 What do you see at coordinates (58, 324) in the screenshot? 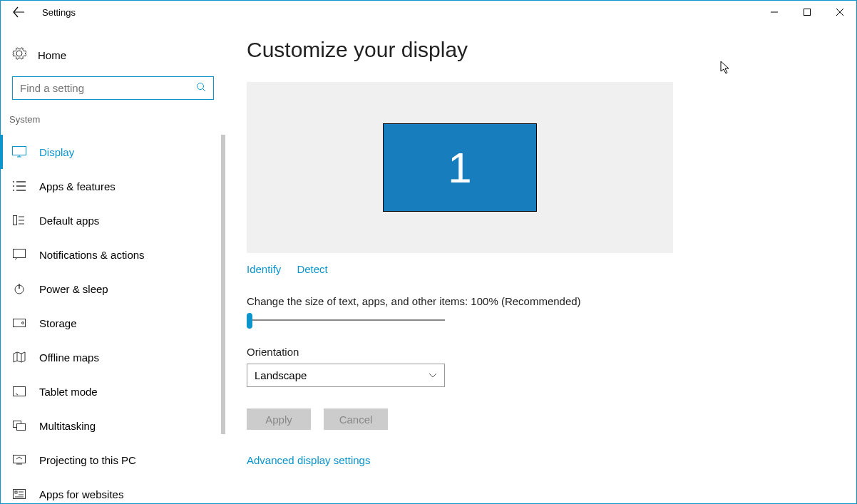
I see `sidebar-item-label: Storage` at bounding box center [58, 324].